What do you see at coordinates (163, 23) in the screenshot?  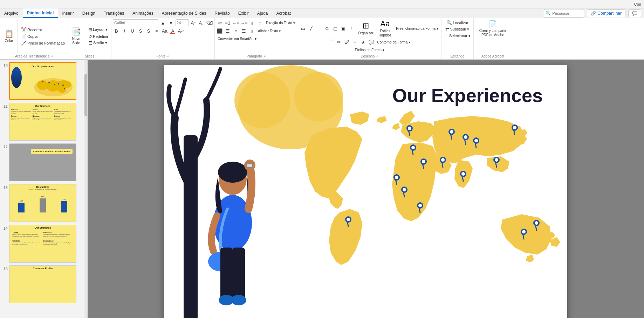 I see `font-name-row: ▲ ▼ A↑ A↓ ⌫` at bounding box center [163, 23].